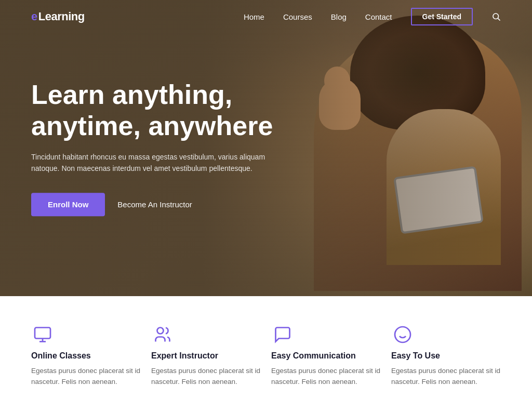  What do you see at coordinates (86, 355) in the screenshot?
I see `feature-online-classes: Online Classes Egestas purus donec place…` at bounding box center [86, 355].